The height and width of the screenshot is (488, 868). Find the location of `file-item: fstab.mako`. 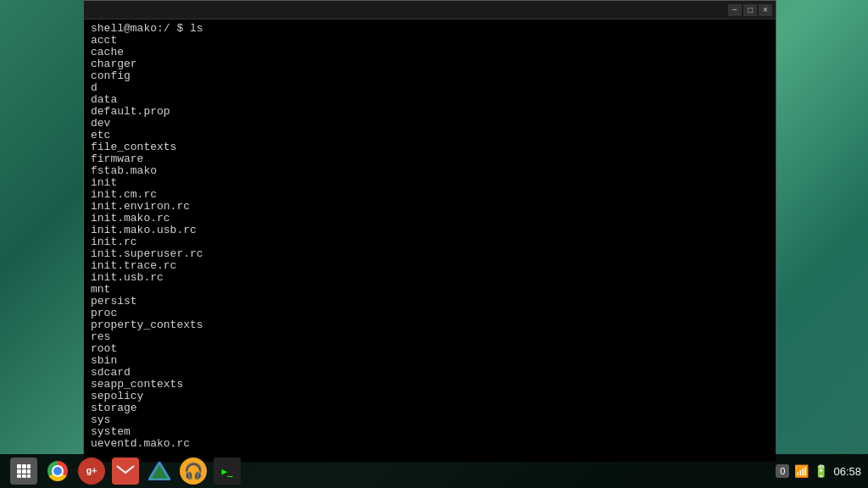

file-item: fstab.mako is located at coordinates (430, 171).